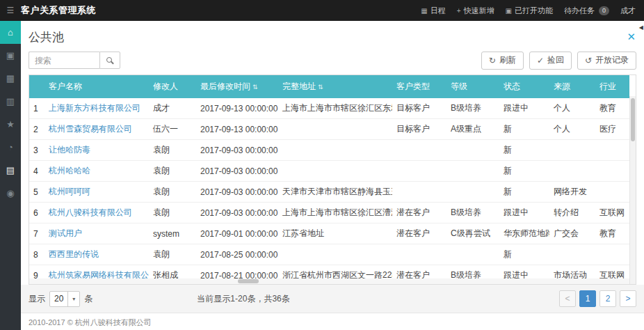  What do you see at coordinates (631, 37) in the screenshot?
I see `close-icon: ✕` at bounding box center [631, 37].